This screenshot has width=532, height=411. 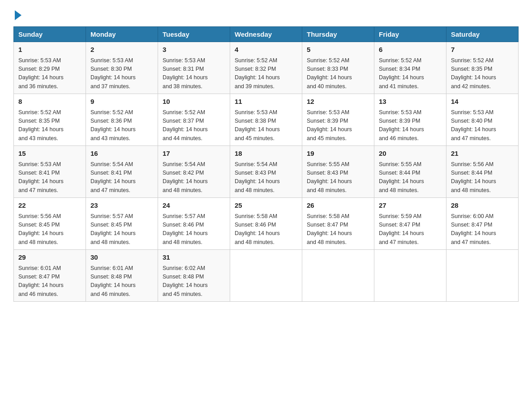 What do you see at coordinates (339, 120) in the screenshot?
I see `calendar-cell: 12Sunrise: 5:53 AMSunset: 8:39 PMDayligh…` at bounding box center [339, 120].